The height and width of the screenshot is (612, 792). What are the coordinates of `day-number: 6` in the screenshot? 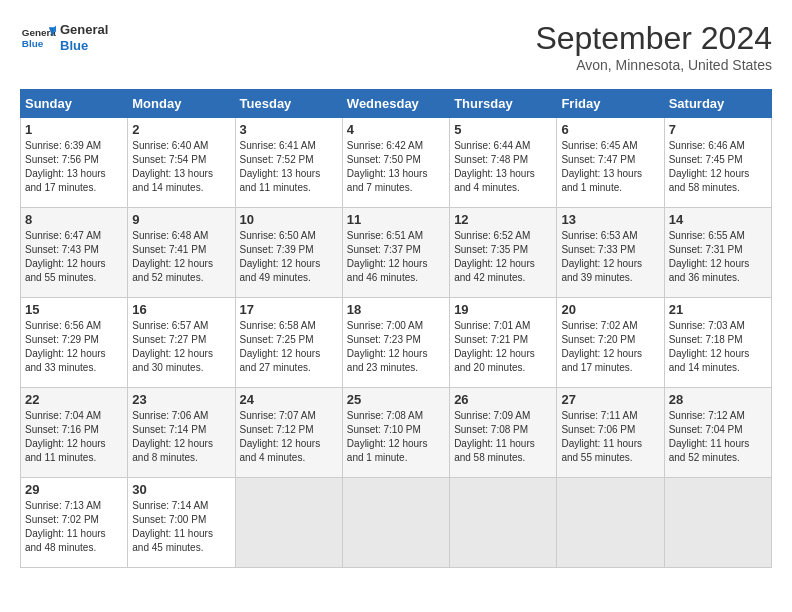 It's located at (610, 130).